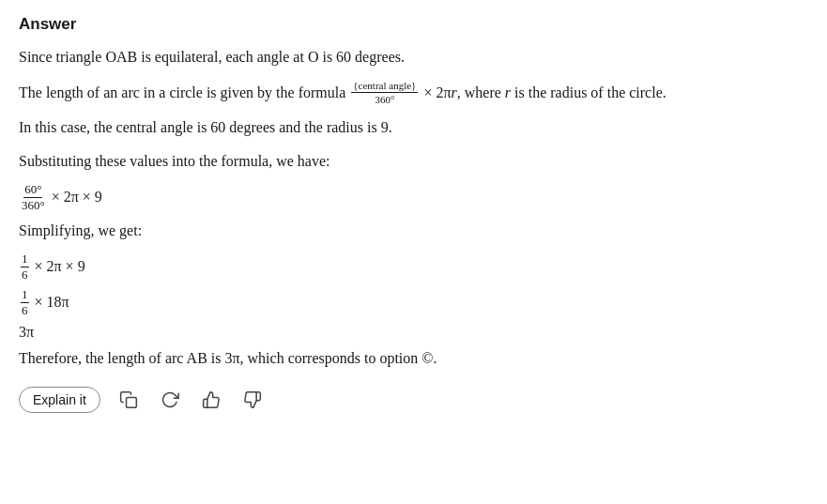  What do you see at coordinates (60, 400) in the screenshot?
I see `explain-it-button: Explain it` at bounding box center [60, 400].